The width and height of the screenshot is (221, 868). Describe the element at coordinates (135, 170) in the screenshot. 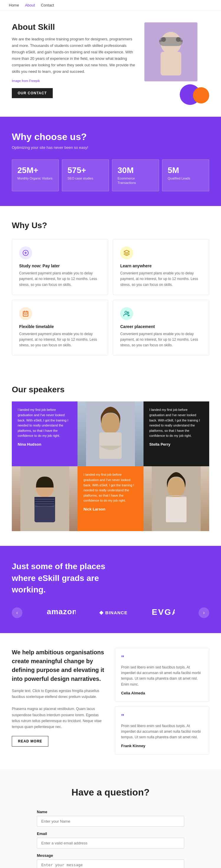

I see `stat-number-ecommerce: 30M` at that location.